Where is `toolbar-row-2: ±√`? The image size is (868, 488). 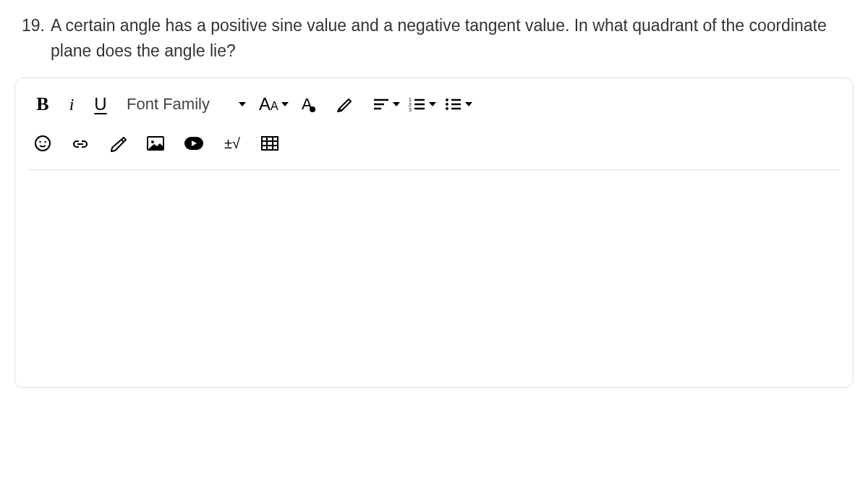 toolbar-row-2: ±√ is located at coordinates (434, 151).